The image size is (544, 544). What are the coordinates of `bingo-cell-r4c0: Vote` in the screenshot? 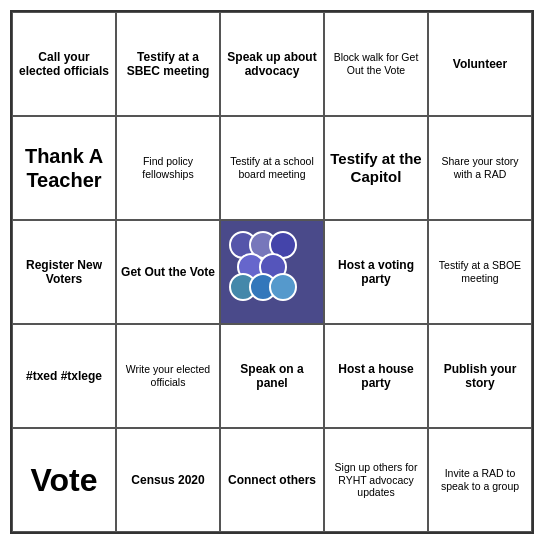 It's located at (64, 480).